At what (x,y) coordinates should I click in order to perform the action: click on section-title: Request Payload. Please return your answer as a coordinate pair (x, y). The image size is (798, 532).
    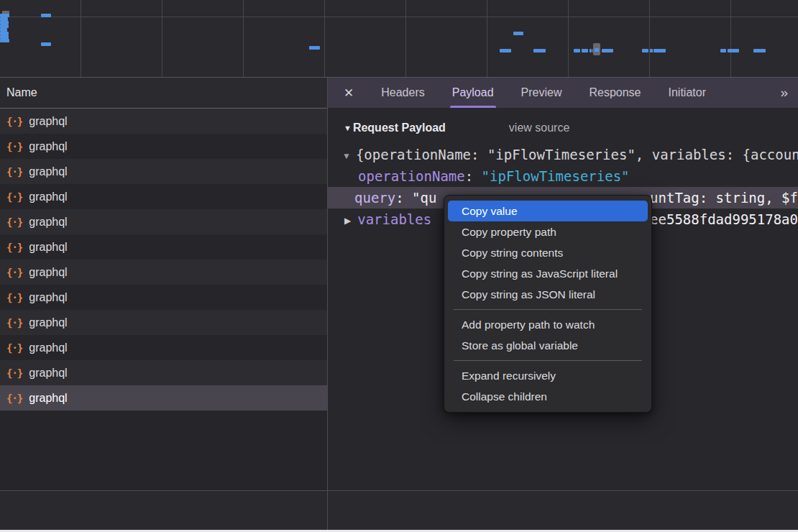
    Looking at the image, I should click on (400, 128).